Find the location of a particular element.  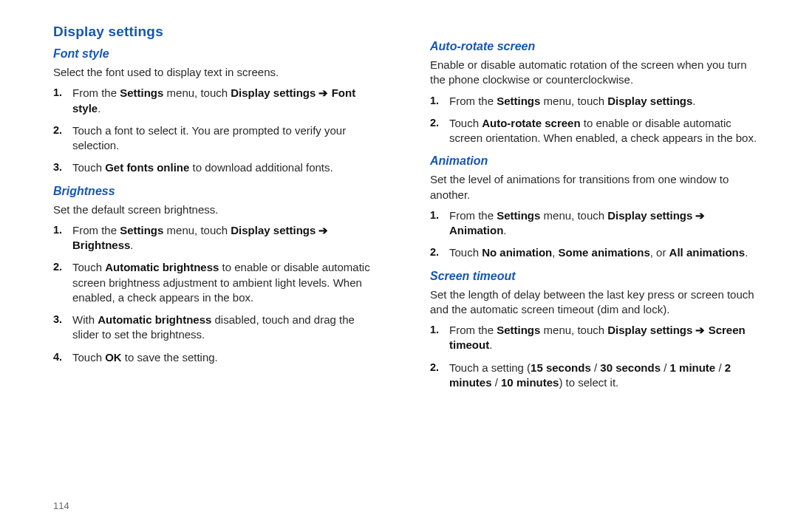

step-text: ) to select it. is located at coordinates (588, 383).